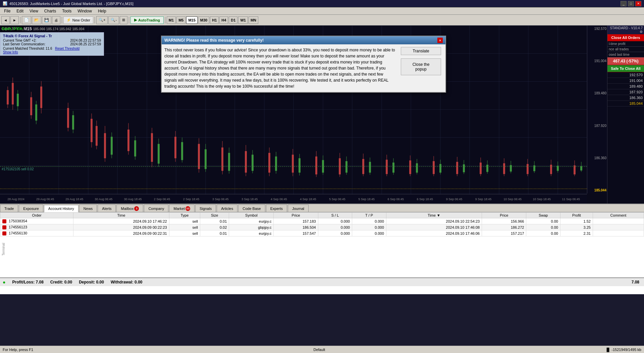 The image size is (644, 353). What do you see at coordinates (85, 11) in the screenshot?
I see `menu-window: Window` at bounding box center [85, 11].